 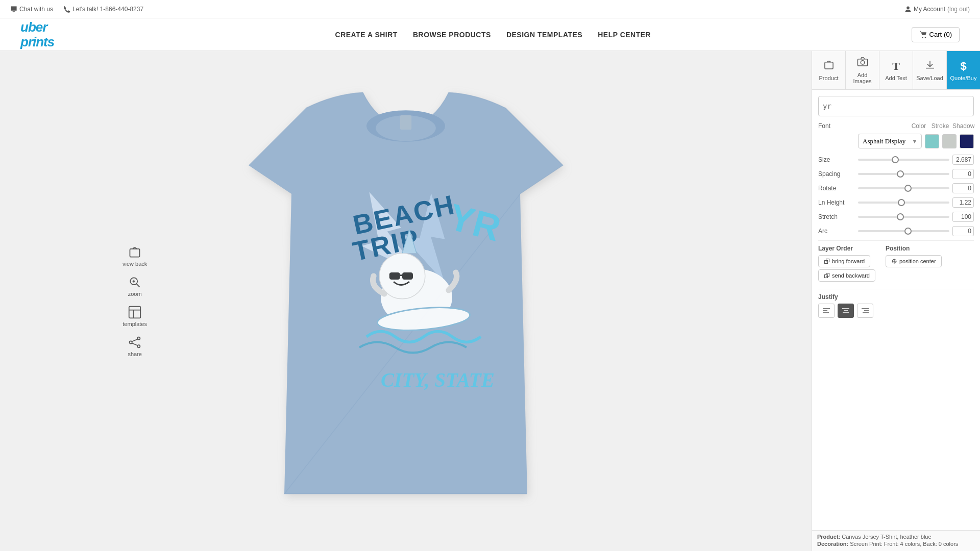 I want to click on logo: uberprints, so click(x=37, y=35).